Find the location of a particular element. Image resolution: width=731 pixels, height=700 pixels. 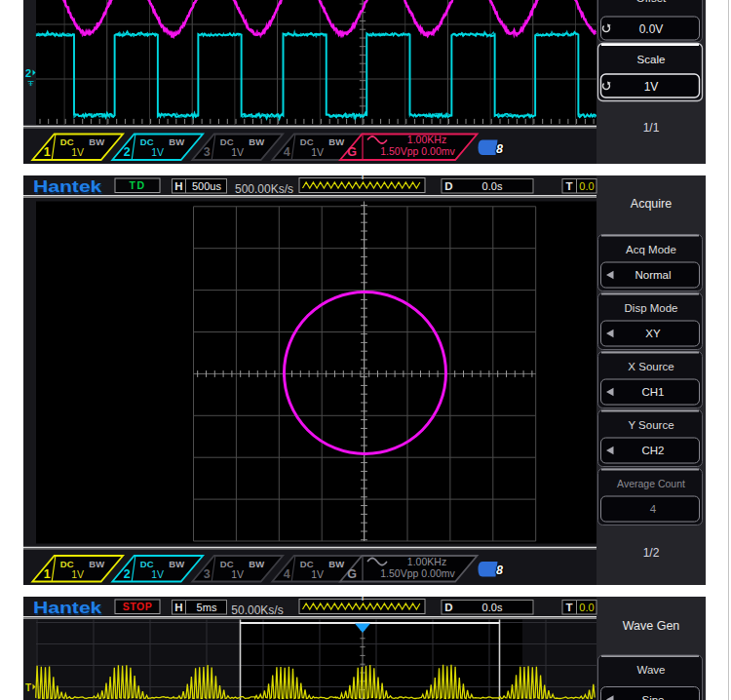

svg-text: Wave Gen is located at coordinates (651, 626).